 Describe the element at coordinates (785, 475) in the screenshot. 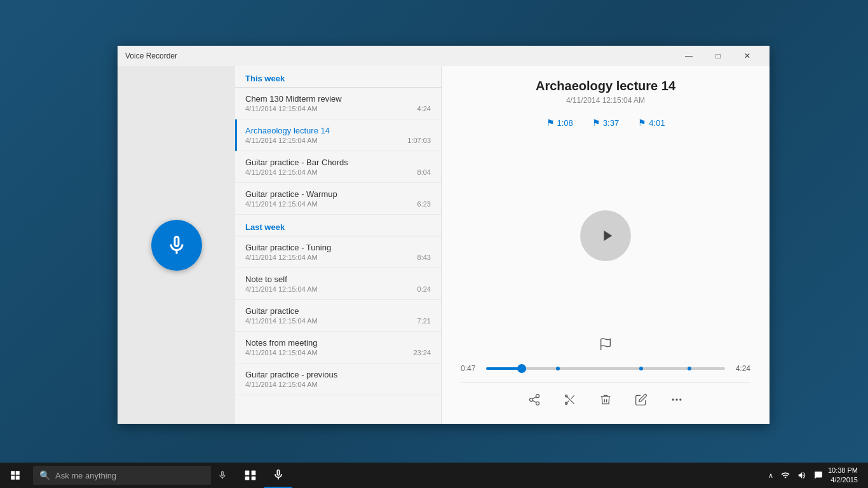

I see `network-icon` at that location.